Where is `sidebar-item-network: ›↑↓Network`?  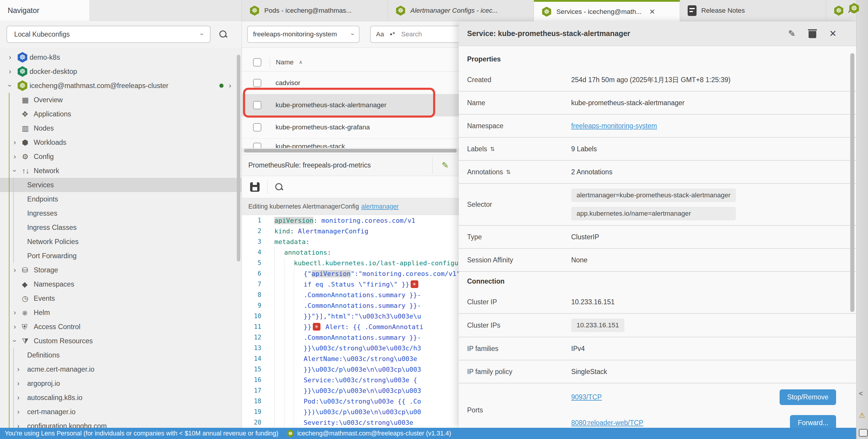
sidebar-item-network: ›↑↓Network is located at coordinates (121, 171).